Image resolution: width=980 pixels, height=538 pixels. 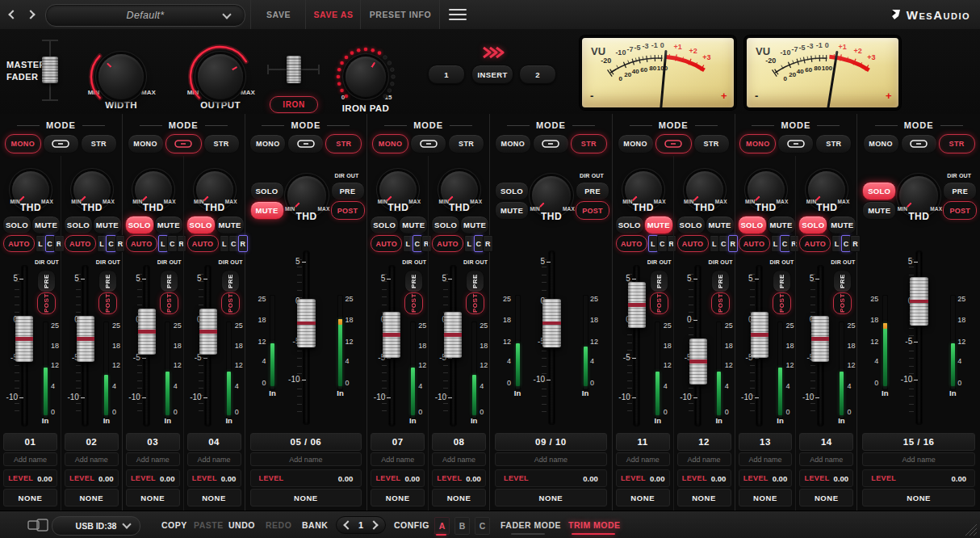 What do you see at coordinates (279, 525) in the screenshot?
I see `redo-button: REDO` at bounding box center [279, 525].